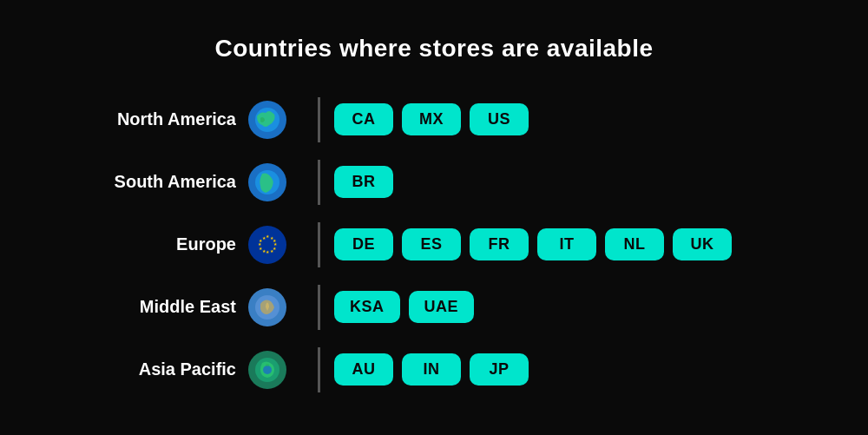  What do you see at coordinates (187, 370) in the screenshot?
I see `region-name-asia-pacific: Asia Pacific` at bounding box center [187, 370].